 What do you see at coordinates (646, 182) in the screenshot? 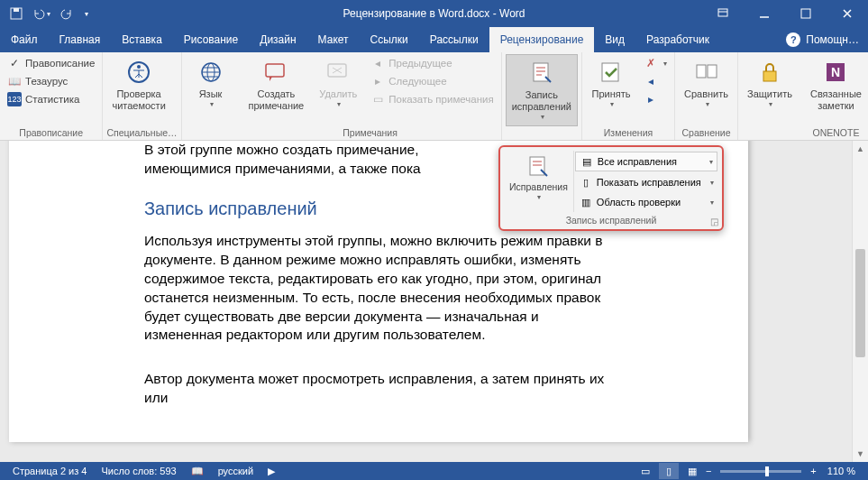
I see `show-markup-button: ▯Показать исправления▾` at bounding box center [646, 182].